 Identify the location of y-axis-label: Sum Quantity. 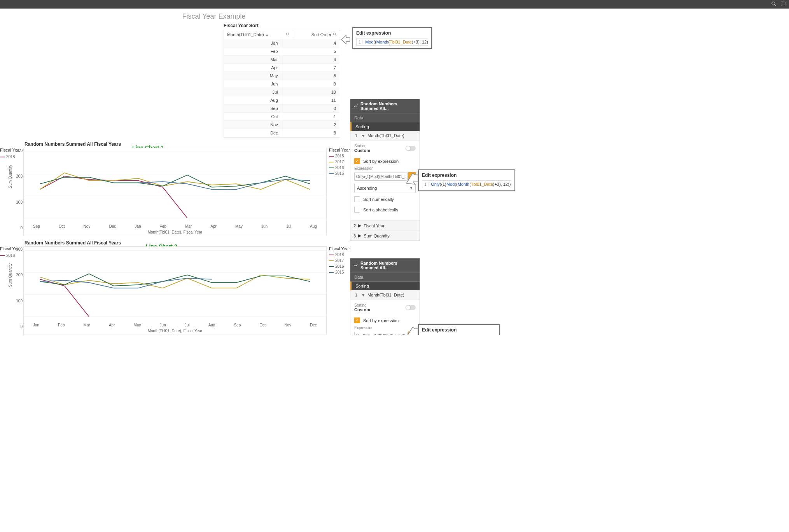
(10, 275).